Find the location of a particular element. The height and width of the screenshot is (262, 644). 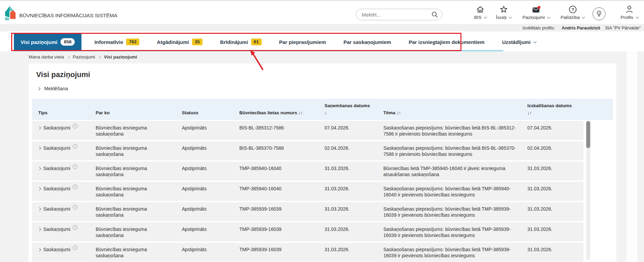

chevron-right-icon is located at coordinates (68, 57).